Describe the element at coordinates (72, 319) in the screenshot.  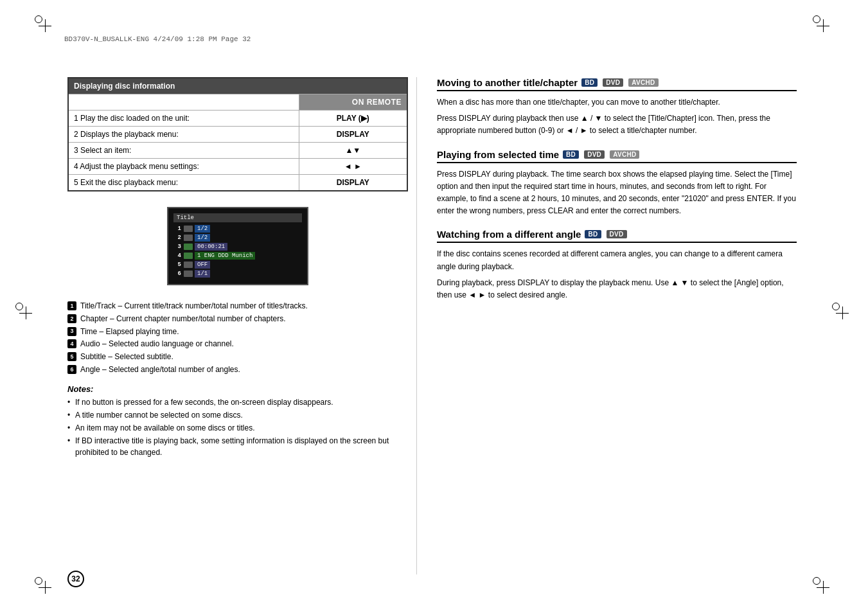
I see `legend-num: 2` at that location.